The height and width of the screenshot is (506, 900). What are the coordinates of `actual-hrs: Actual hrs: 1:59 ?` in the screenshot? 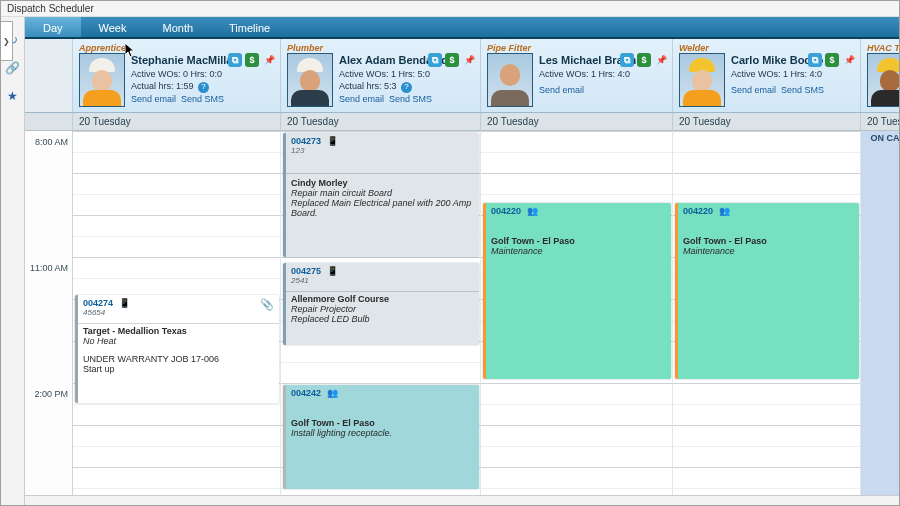 It's located at (185, 86).